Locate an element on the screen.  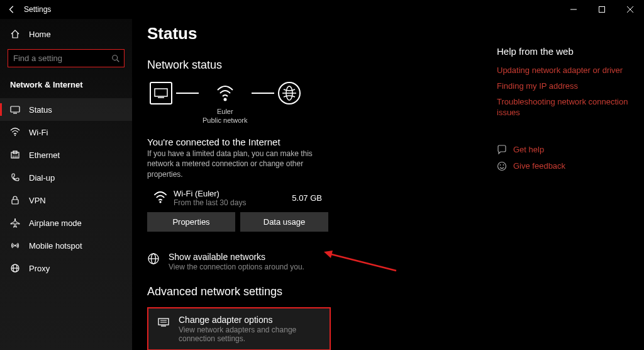
titlebar: Settings is located at coordinates (322, 9).